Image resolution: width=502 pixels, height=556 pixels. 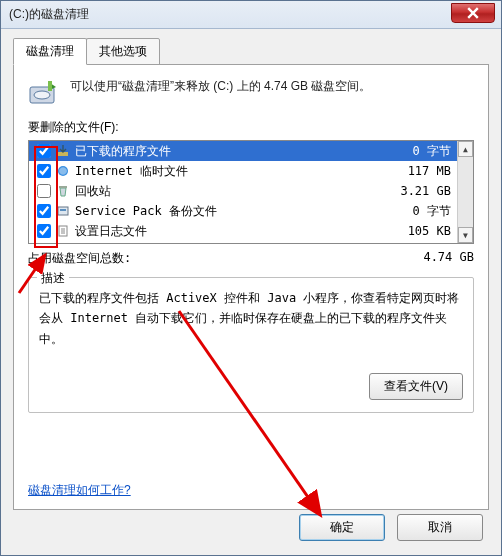 I want to click on file-name: Service Pack 备份文件, so click(x=231, y=212).